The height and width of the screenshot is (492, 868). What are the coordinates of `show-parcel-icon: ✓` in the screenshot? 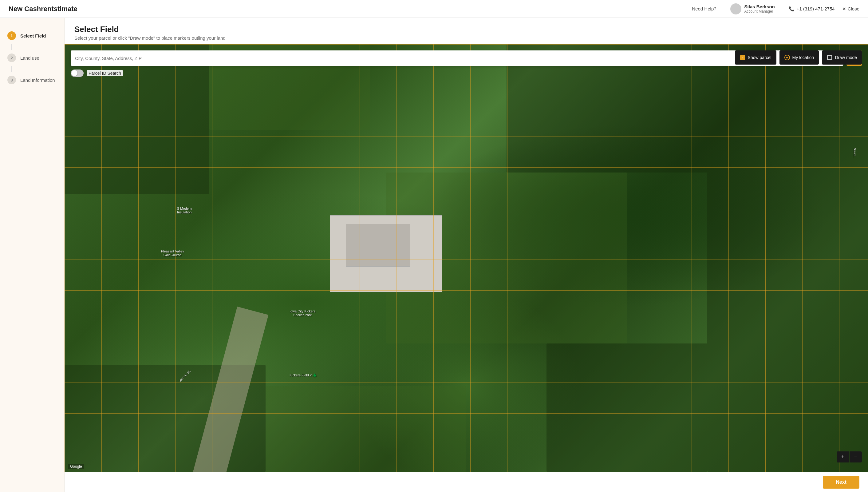 It's located at (743, 57).